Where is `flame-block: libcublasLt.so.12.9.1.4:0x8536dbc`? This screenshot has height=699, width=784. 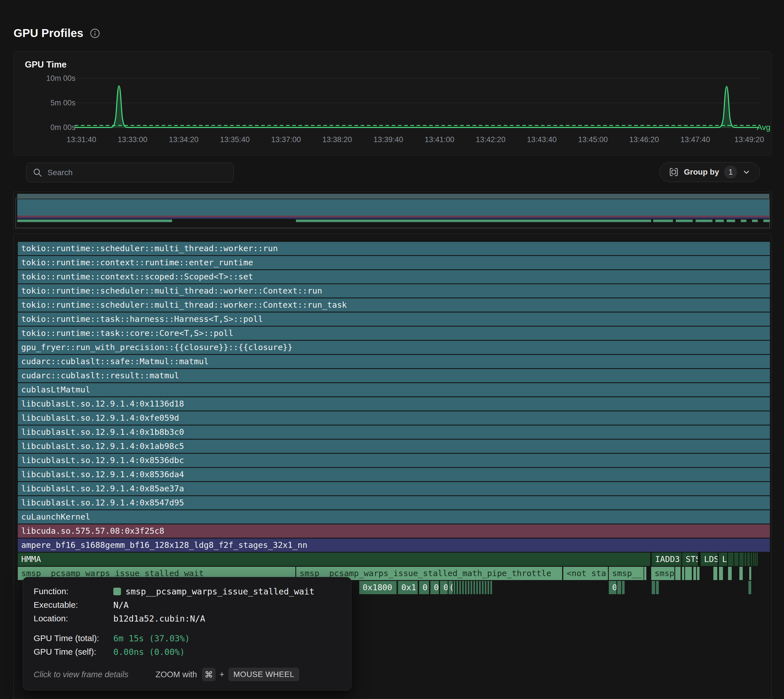
flame-block: libcublasLt.so.12.9.1.4:0x8536dbc is located at coordinates (394, 460).